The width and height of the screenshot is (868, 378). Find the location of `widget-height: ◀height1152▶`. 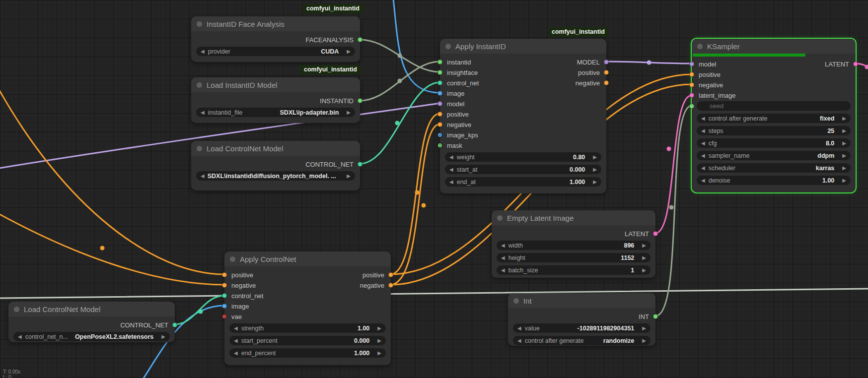

widget-height: ◀height1152▶ is located at coordinates (574, 258).